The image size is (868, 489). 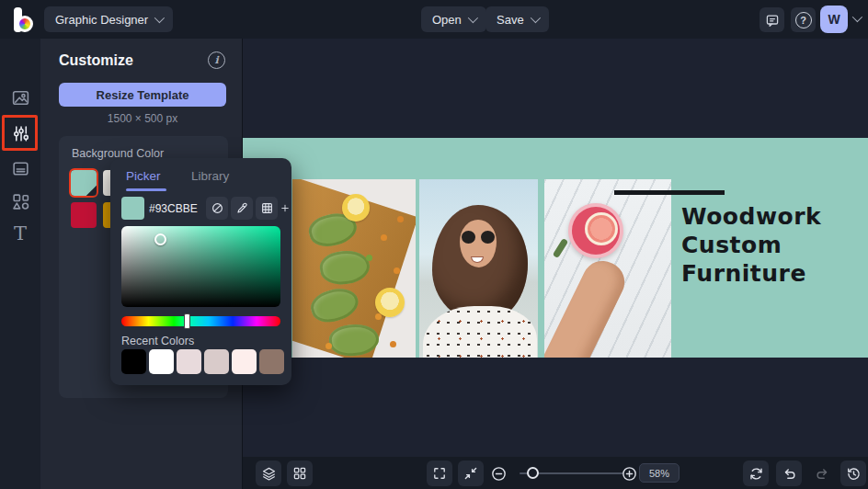 I want to click on refresh-button, so click(x=756, y=473).